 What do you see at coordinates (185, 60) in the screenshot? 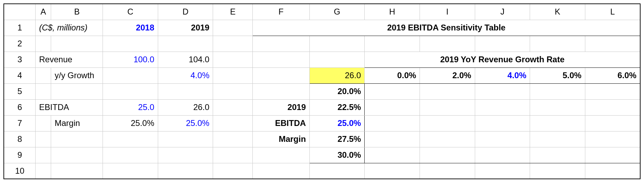
I see `cell-D3: 104.0` at bounding box center [185, 60].